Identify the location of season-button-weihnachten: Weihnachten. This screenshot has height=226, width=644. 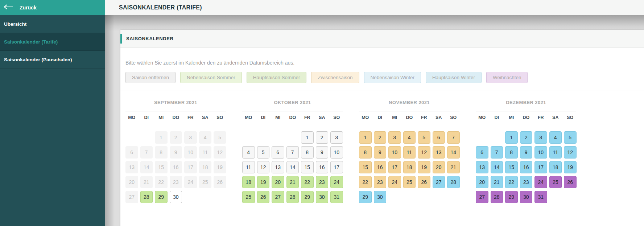
(507, 78).